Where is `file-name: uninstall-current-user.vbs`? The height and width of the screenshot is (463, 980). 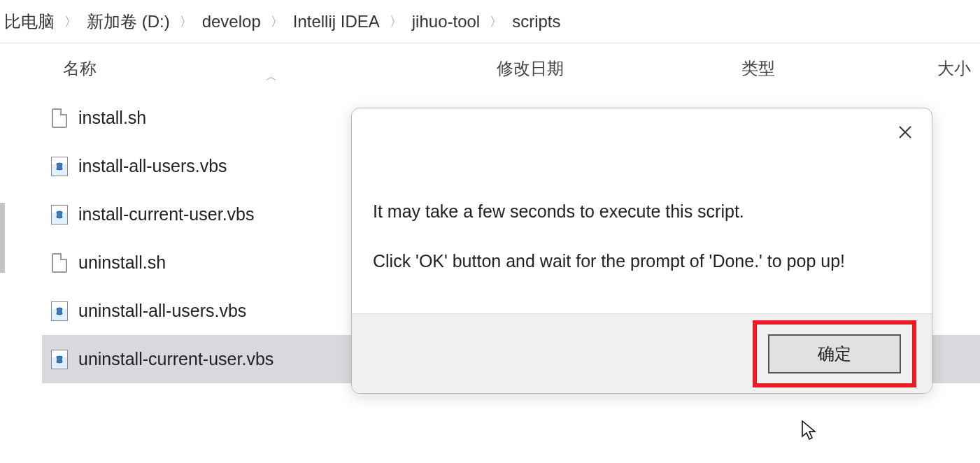 file-name: uninstall-current-user.vbs is located at coordinates (176, 359).